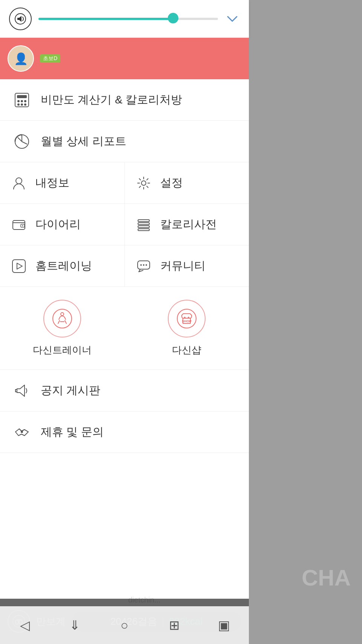 The image size is (362, 644). What do you see at coordinates (187, 224) in the screenshot?
I see `menu-item-calorie-dict: 칼로리사전` at bounding box center [187, 224].